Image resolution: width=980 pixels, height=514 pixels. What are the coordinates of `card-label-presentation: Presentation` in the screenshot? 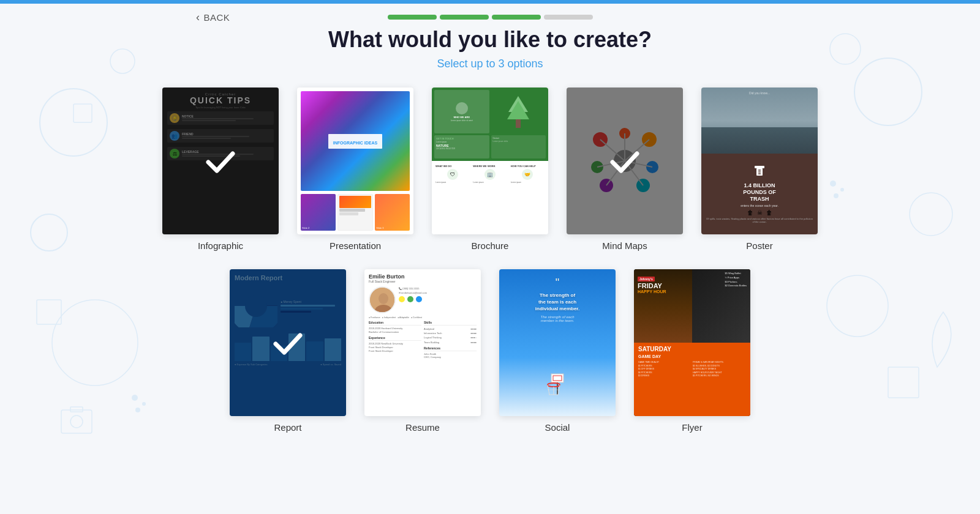 It's located at (355, 246).